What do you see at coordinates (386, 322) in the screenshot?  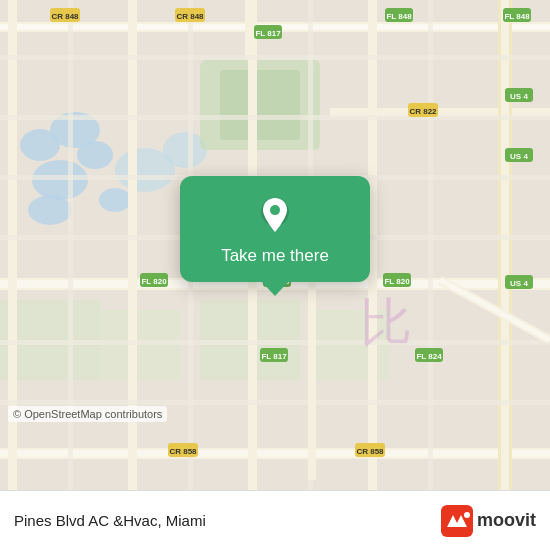 I see `svg-text: 比` at bounding box center [386, 322].